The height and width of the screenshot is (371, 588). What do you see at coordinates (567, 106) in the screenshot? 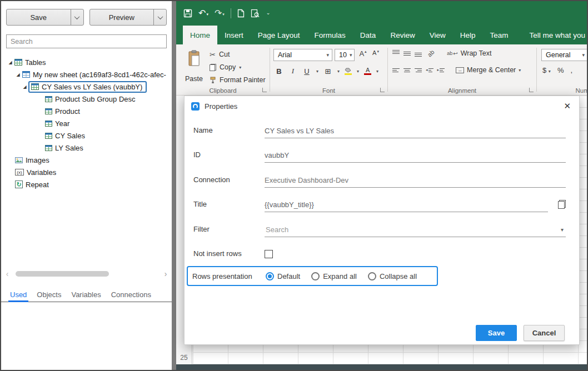
I see `close-icon: ✕` at bounding box center [567, 106].